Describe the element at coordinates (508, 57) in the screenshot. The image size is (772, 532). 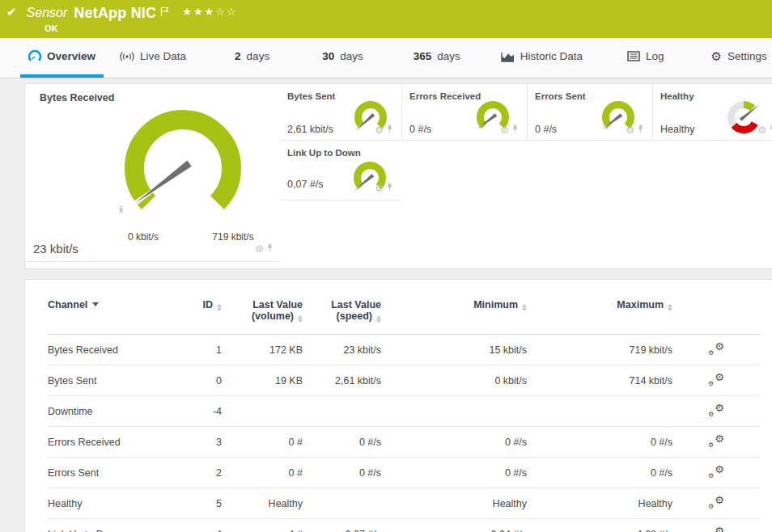
I see `historic-data-icon` at that location.